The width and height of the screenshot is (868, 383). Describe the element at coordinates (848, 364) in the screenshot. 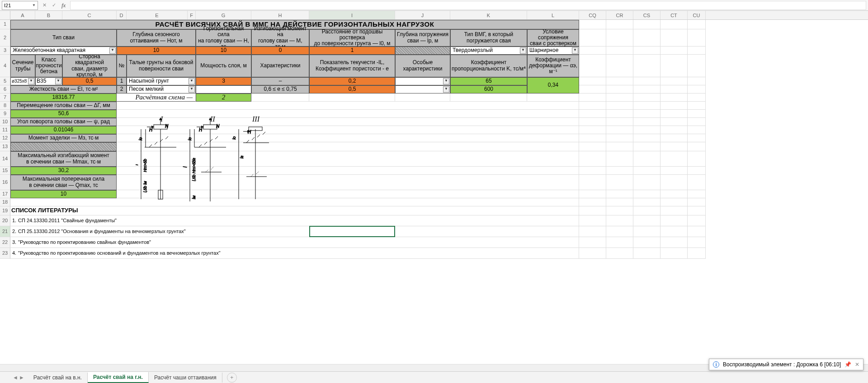

I see `pin-icon: 📌` at that location.